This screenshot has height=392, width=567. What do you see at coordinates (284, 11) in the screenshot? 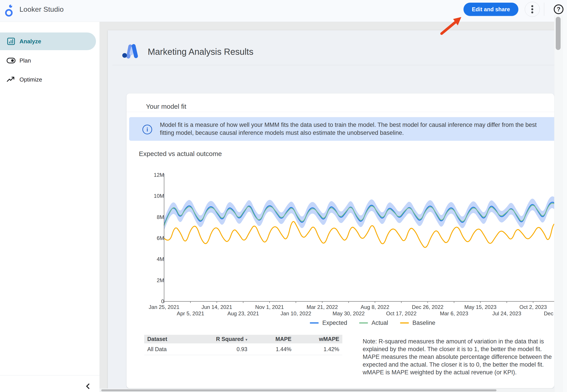
I see `top-app-bar: Looker Studio Edit and share ?` at bounding box center [284, 11].